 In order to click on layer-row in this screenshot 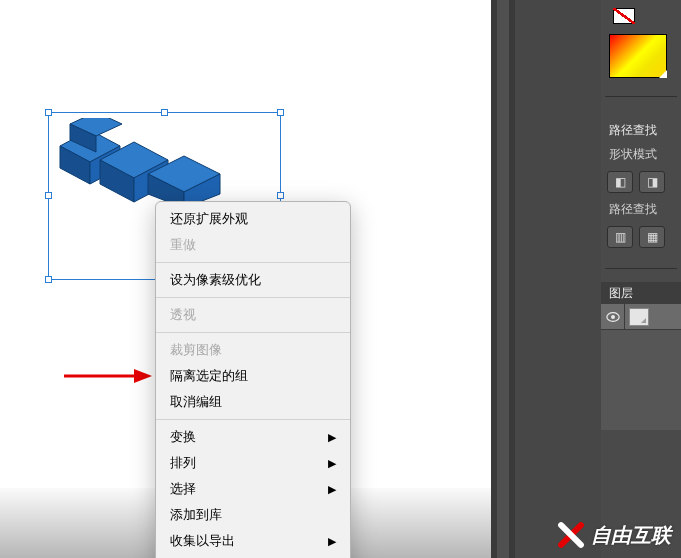, I will do `click(641, 317)`.